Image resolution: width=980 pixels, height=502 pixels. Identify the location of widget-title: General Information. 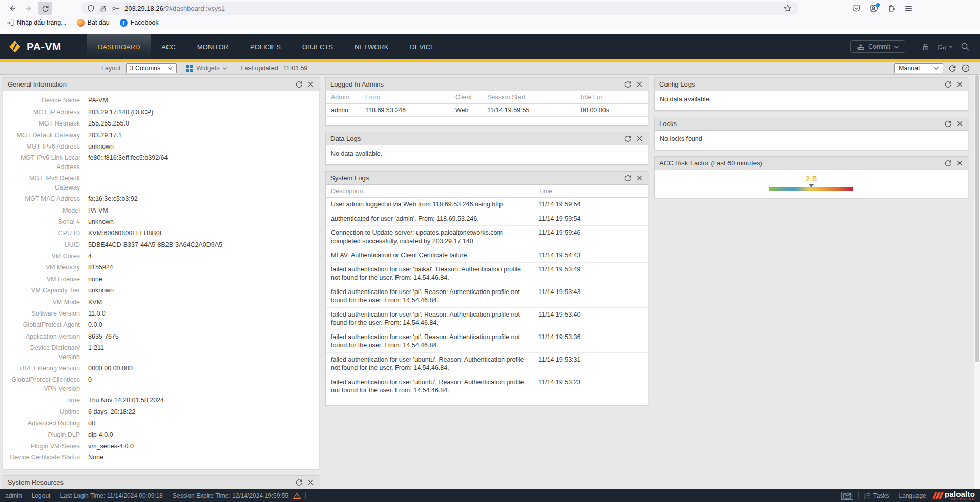
(37, 84).